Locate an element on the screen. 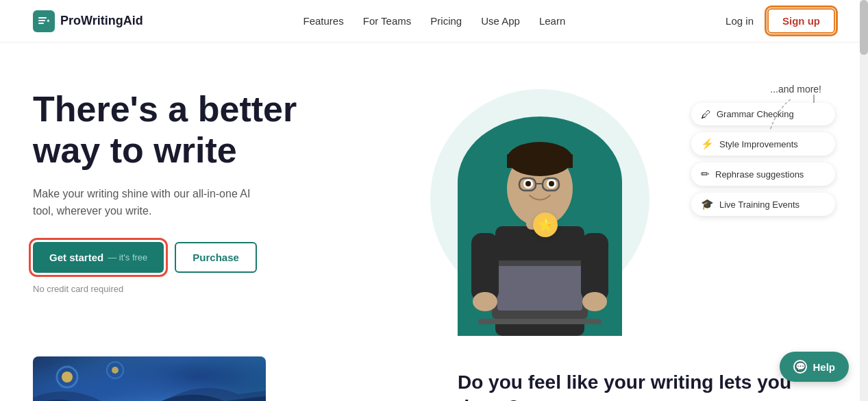  hero-subtitle: Make your writing shine with our all-in-… is located at coordinates (149, 203).